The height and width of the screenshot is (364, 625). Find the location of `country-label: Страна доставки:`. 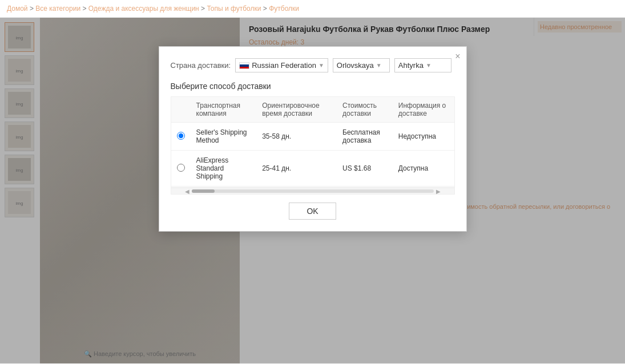

country-label: Страна доставки: is located at coordinates (201, 65).